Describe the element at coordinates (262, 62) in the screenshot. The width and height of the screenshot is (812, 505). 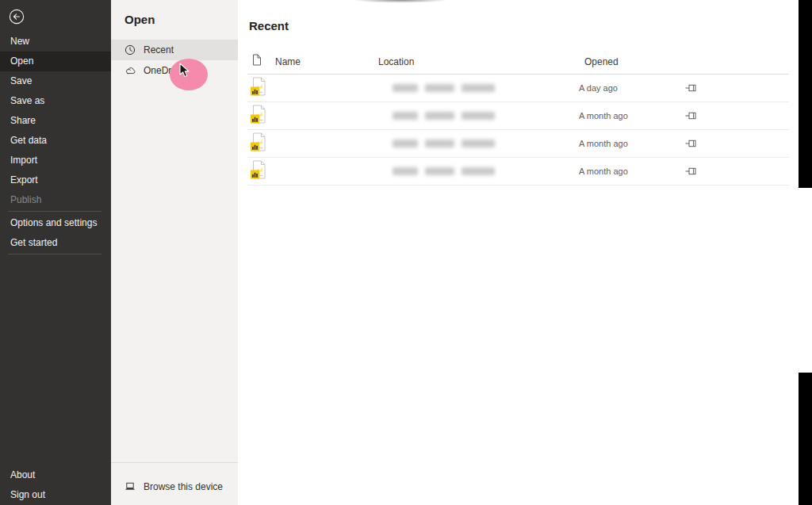
I see `document-icon` at that location.